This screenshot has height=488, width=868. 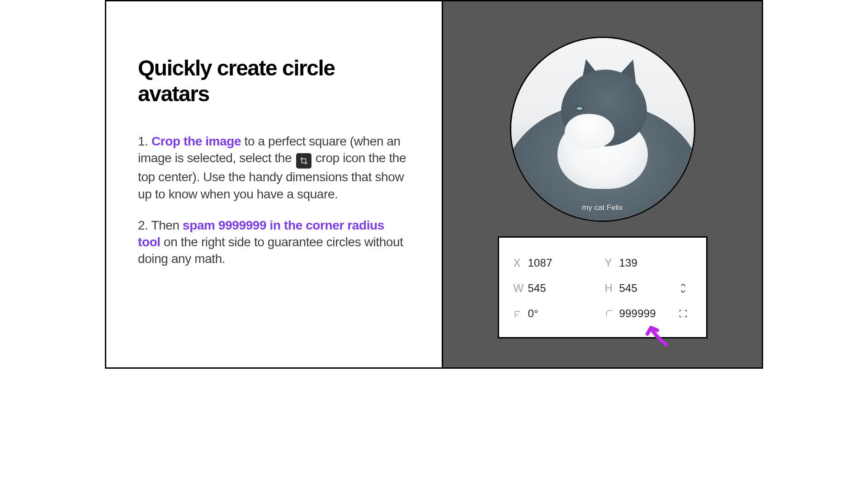 What do you see at coordinates (160, 225) in the screenshot?
I see `step-2-number: 2. Then` at bounding box center [160, 225].